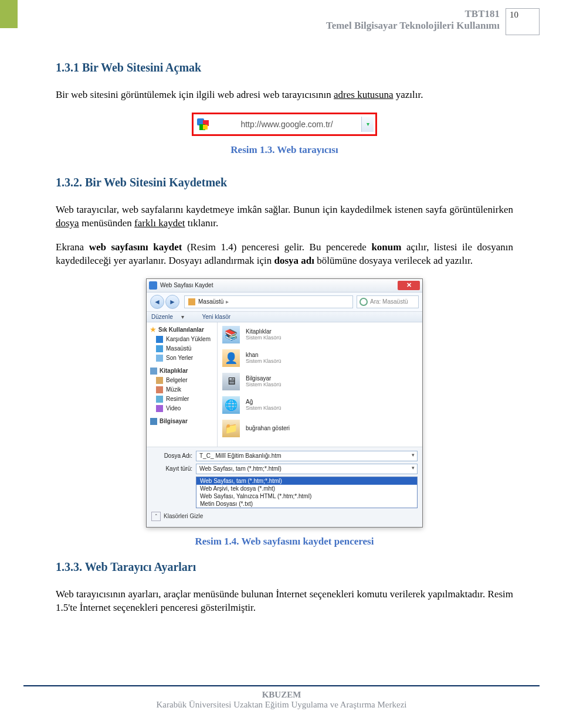 This screenshot has height=728, width=563. What do you see at coordinates (182, 421) in the screenshot?
I see `sidebar-head-computer: Bilgisayar` at bounding box center [182, 421].